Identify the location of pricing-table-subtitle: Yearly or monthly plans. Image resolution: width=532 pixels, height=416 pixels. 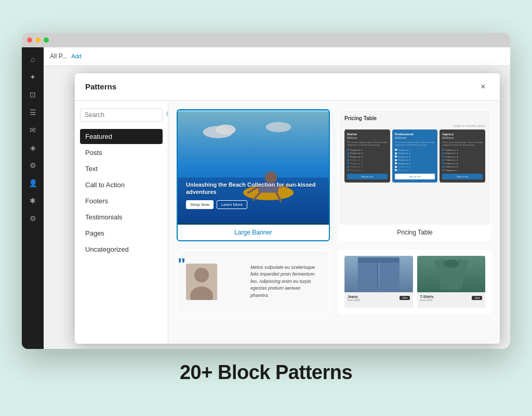
(415, 126).